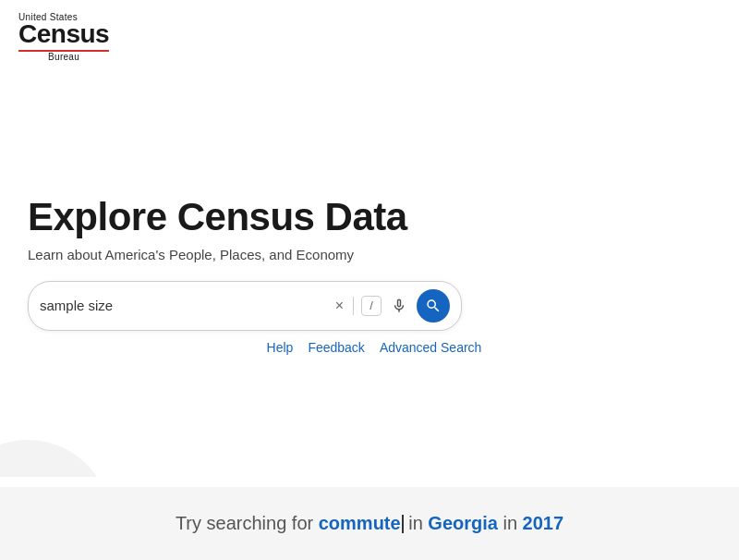 The height and width of the screenshot is (560, 739). What do you see at coordinates (370, 523) in the screenshot?
I see `suggestion-bar: Try searching for commute in Georgia in …` at bounding box center [370, 523].